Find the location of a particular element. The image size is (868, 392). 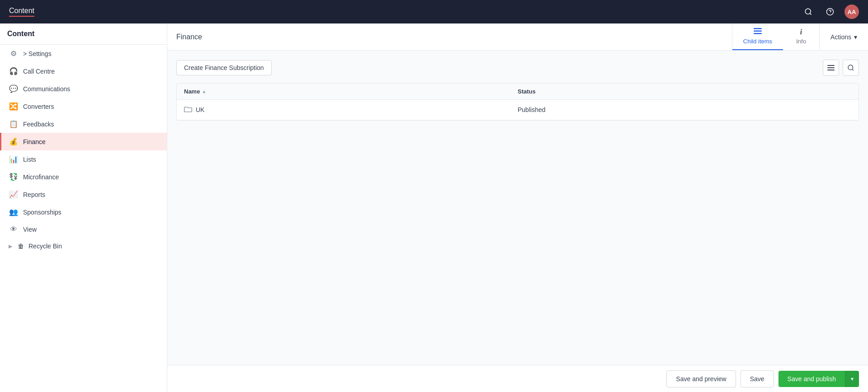

sidebar-item-label: Reports is located at coordinates (34, 195).